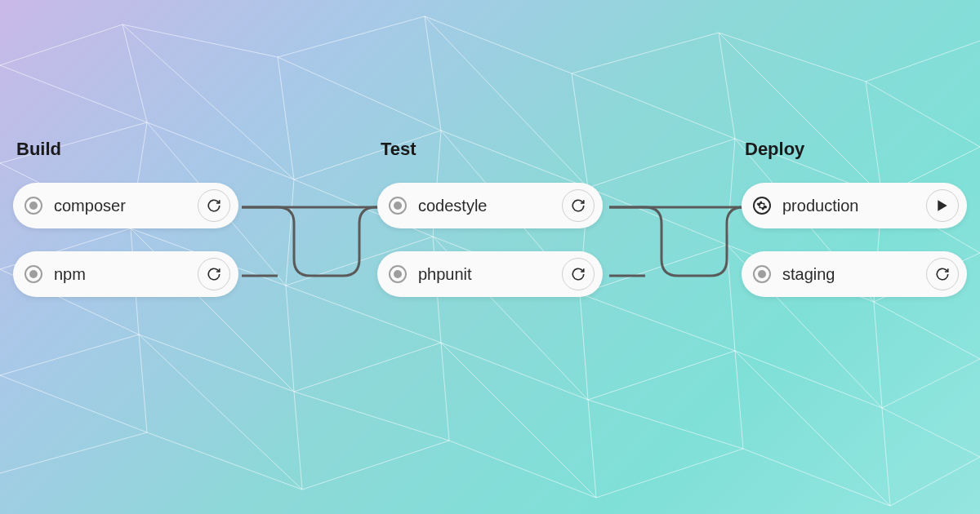 Image resolution: width=980 pixels, height=514 pixels. I want to click on stage-title-build: Build, so click(126, 149).